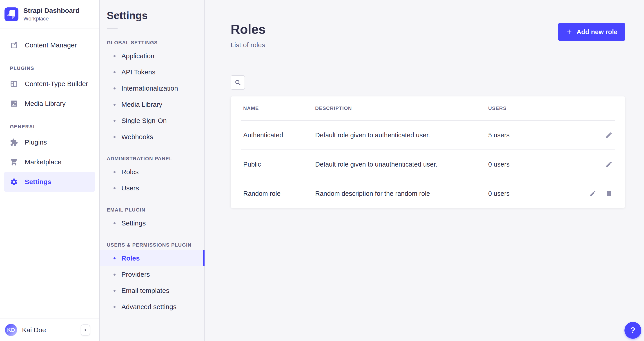 This screenshot has height=341, width=644. What do you see at coordinates (152, 56) in the screenshot?
I see `subnav-item-application: Application` at bounding box center [152, 56].